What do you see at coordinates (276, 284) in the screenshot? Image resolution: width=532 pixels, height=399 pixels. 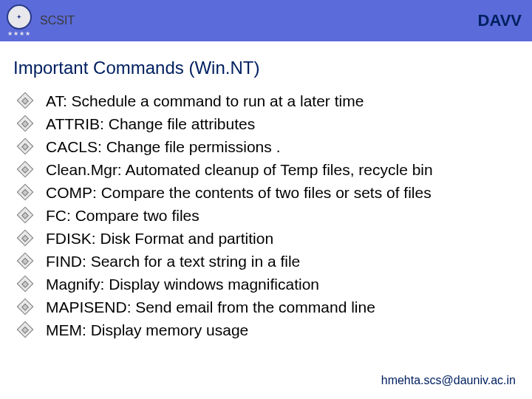 I see `list-item: Magnify: Display windows magnification` at bounding box center [276, 284].